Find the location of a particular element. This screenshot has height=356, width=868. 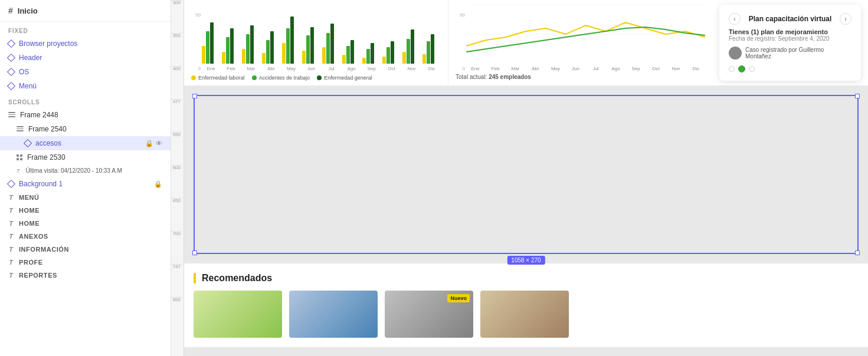

ruler-mark-350: 350 is located at coordinates (176, 50).